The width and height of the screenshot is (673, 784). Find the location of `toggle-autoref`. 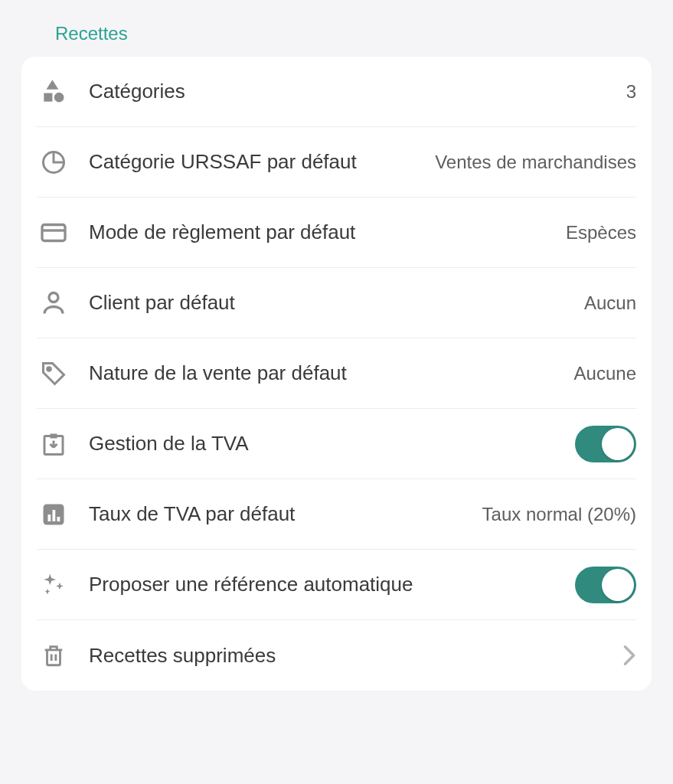

toggle-autoref is located at coordinates (606, 585).